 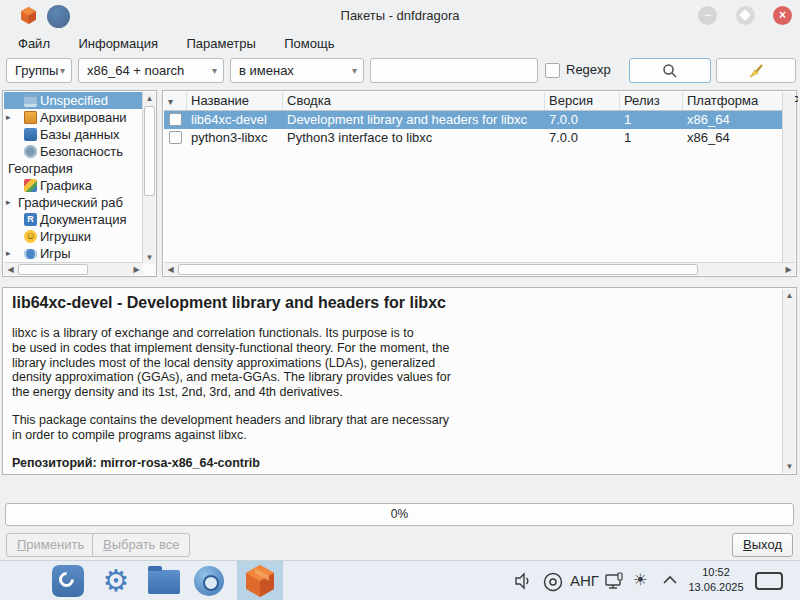 I want to click on table-hscrollbar-thumb, so click(x=438, y=270).